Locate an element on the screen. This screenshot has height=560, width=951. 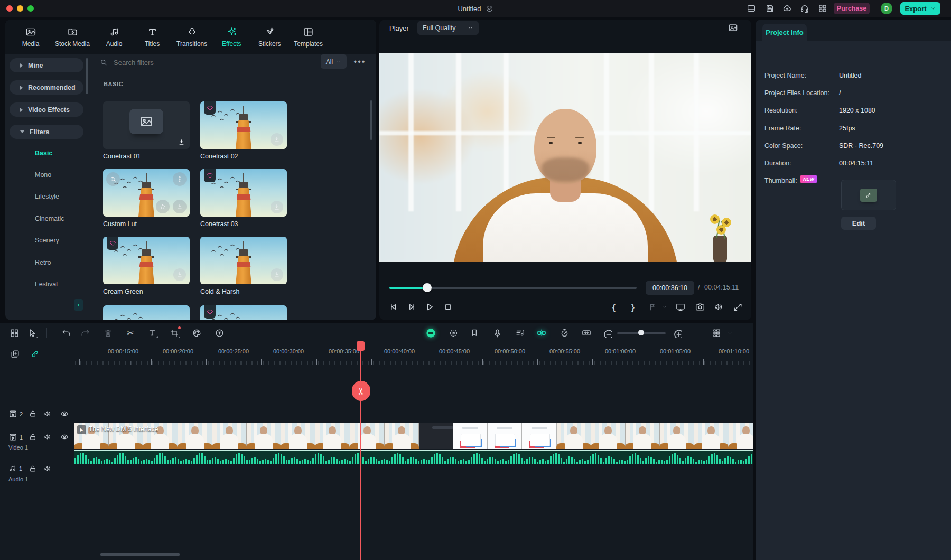
sidebar-group-mine: Mine is located at coordinates (46, 66).